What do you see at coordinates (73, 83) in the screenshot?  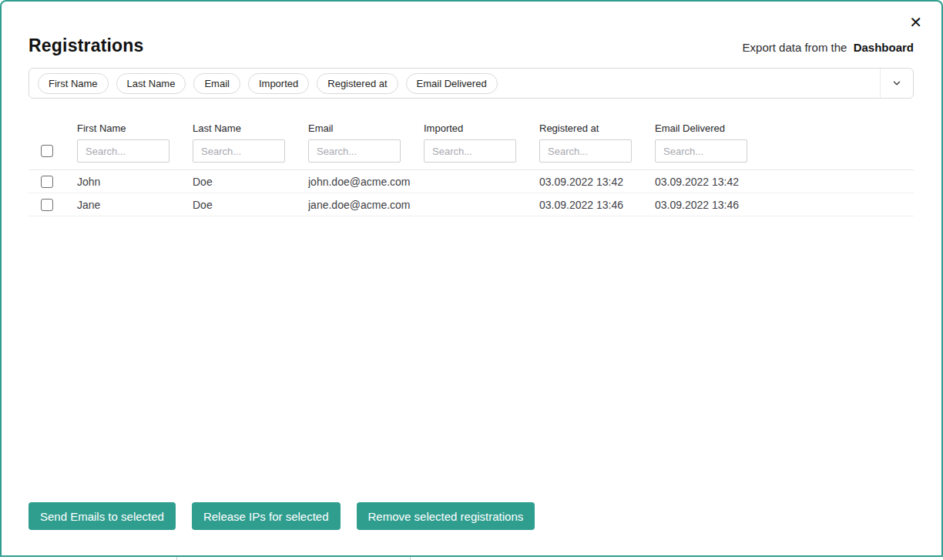 I see `filter-pill-first-name: First Name` at bounding box center [73, 83].